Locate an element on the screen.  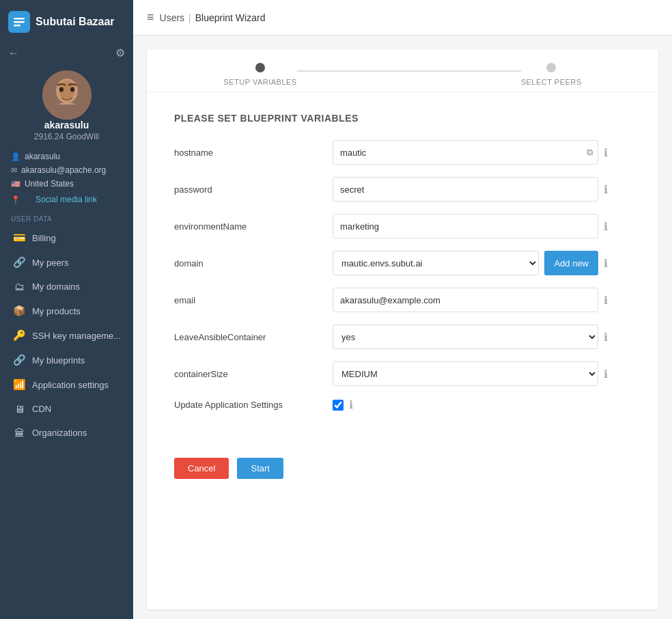
leave-ansible-select: yes no is located at coordinates (466, 337).